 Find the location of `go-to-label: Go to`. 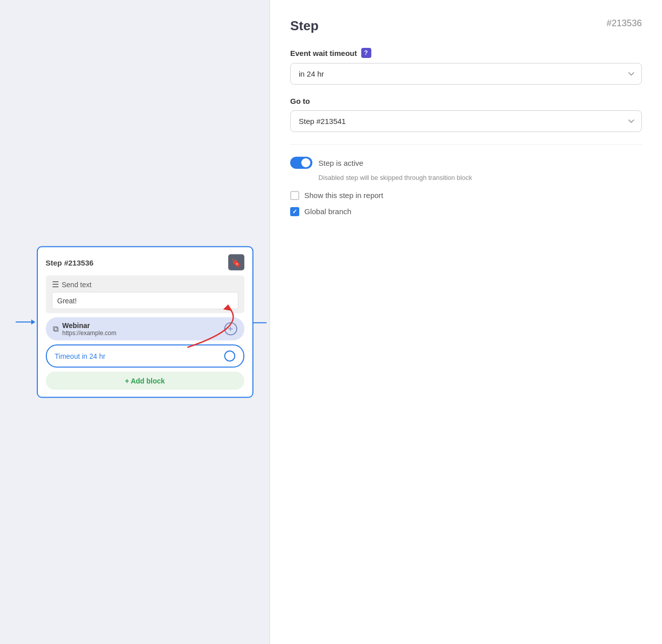

go-to-label: Go to is located at coordinates (466, 101).